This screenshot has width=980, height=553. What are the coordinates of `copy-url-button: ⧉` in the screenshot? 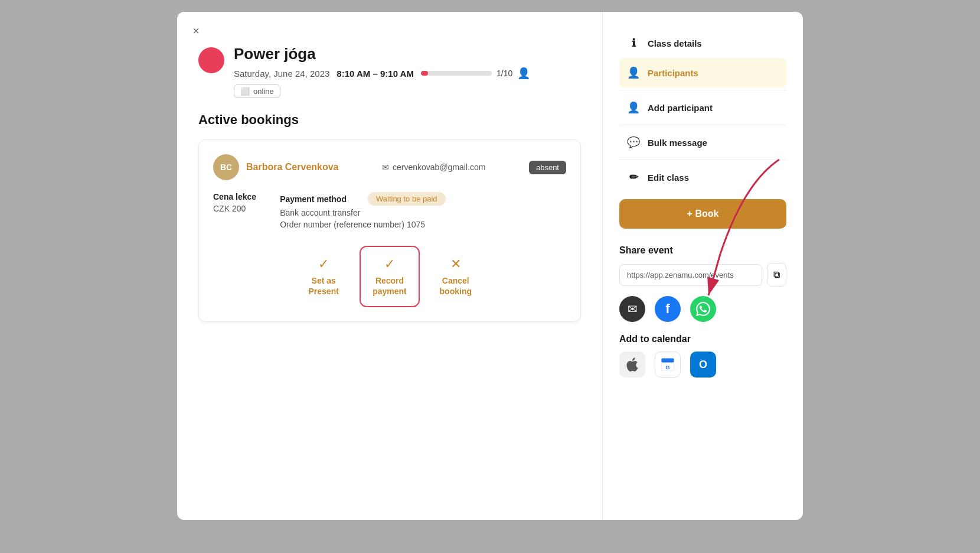 It's located at (777, 275).